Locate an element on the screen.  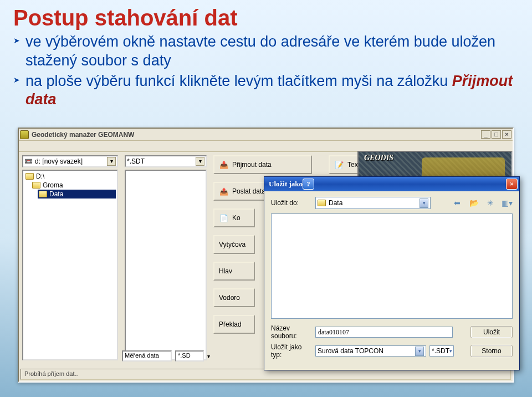
hlav-button: Hlav is located at coordinates (234, 271).